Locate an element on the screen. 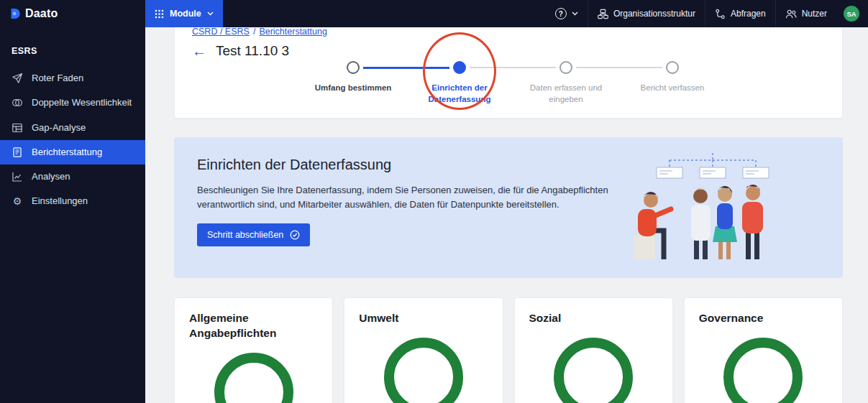  sidebar-item-label: Einstellungen is located at coordinates (60, 201).